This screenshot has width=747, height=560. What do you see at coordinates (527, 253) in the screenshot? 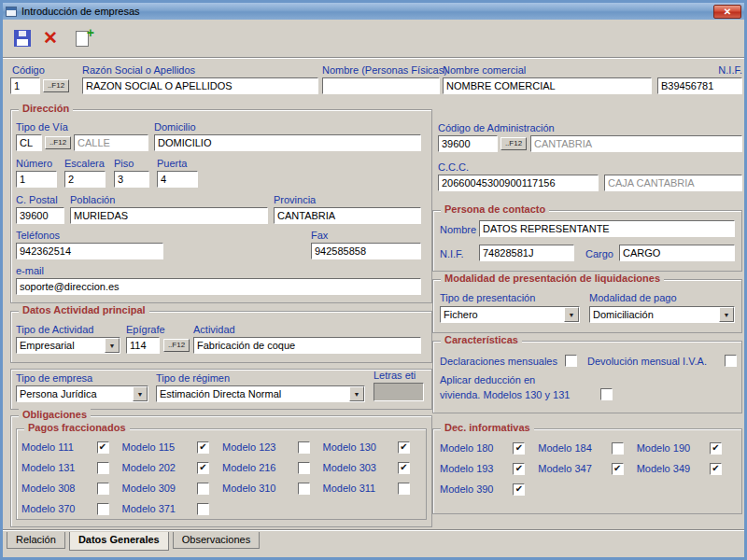
I see `contacto-nif-input` at bounding box center [527, 253].